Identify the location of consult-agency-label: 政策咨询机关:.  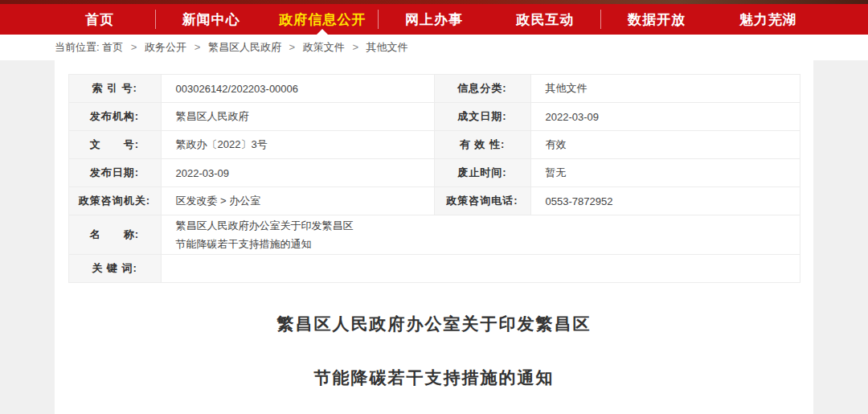
(114, 201).